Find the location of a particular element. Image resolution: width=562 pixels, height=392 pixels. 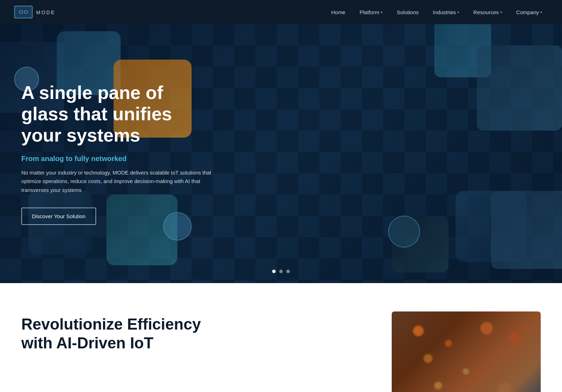

nav-item-home: Home is located at coordinates (338, 12).